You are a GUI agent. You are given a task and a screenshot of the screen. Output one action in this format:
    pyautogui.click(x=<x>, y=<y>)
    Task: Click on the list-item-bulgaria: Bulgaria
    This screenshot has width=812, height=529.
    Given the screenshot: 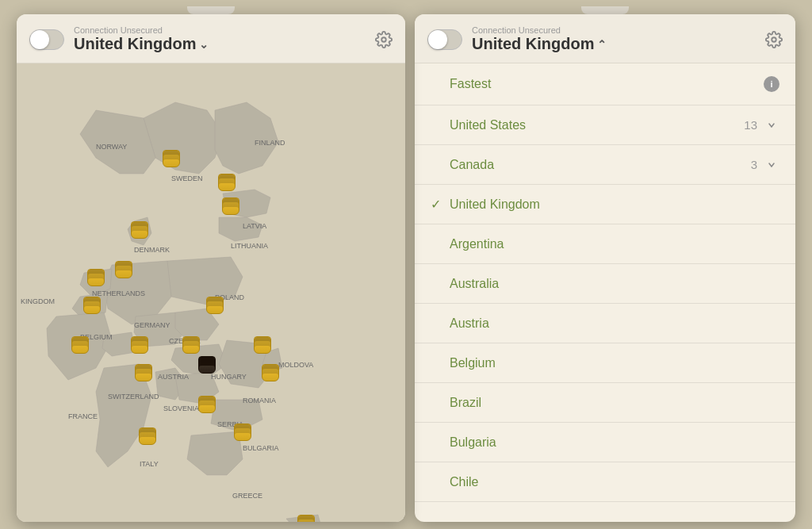 What is the action you would take?
    pyautogui.click(x=605, y=443)
    